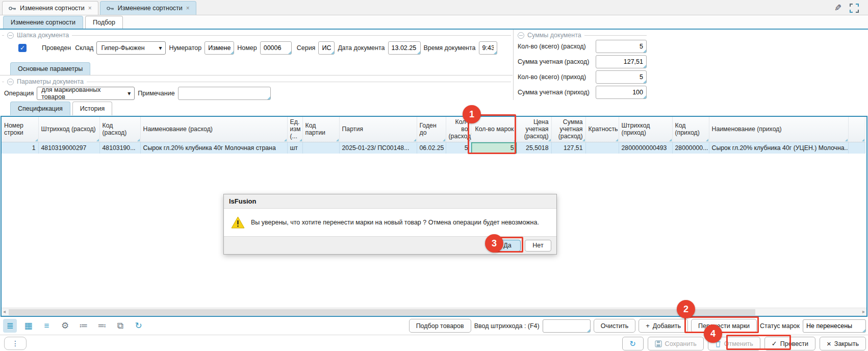 The height and width of the screenshot is (351, 868). Describe the element at coordinates (120, 130) in the screenshot. I see `column-header: Код (расход)` at that location.